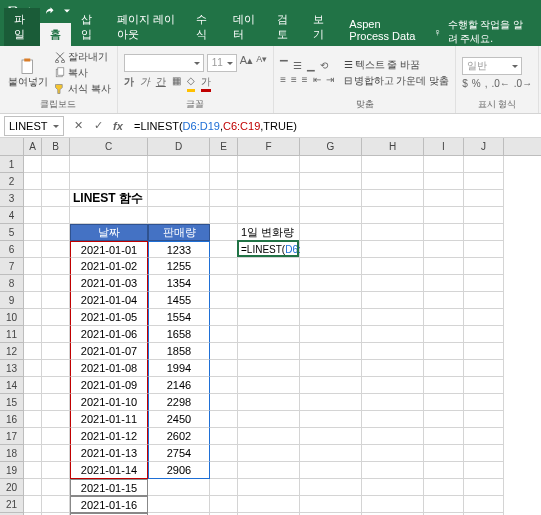 The image size is (541, 515). I want to click on date-cell: 2021-01-10, so click(109, 402).